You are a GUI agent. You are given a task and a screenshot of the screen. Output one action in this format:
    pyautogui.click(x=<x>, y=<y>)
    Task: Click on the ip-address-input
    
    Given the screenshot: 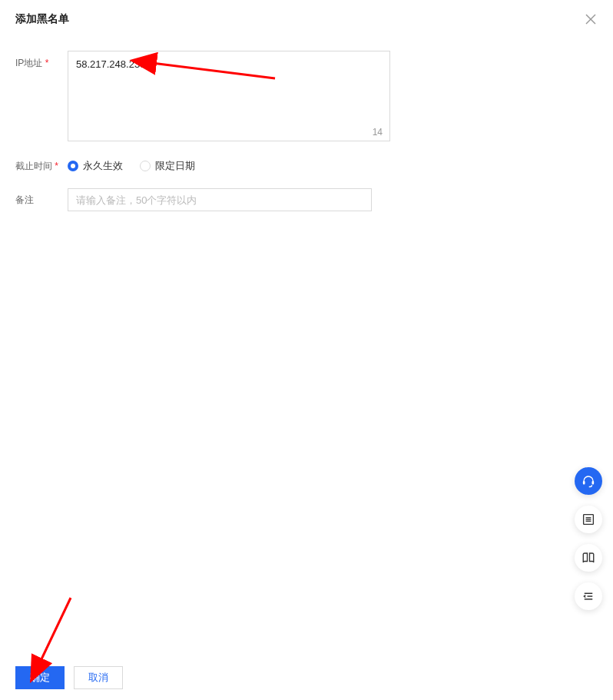 What is the action you would take?
    pyautogui.click(x=229, y=96)
    